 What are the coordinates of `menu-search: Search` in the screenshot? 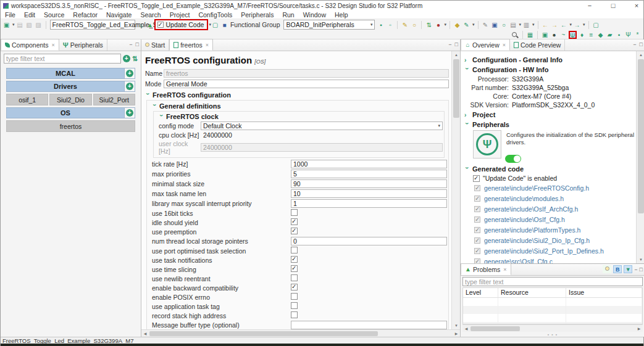 It's located at (151, 15).